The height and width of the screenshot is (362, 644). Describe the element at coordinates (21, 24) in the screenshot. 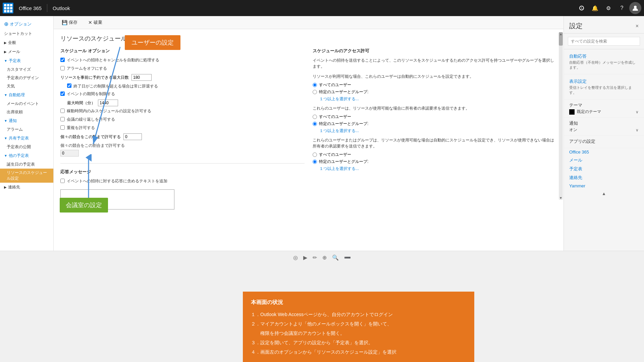

I see `options-label: オプション` at that location.